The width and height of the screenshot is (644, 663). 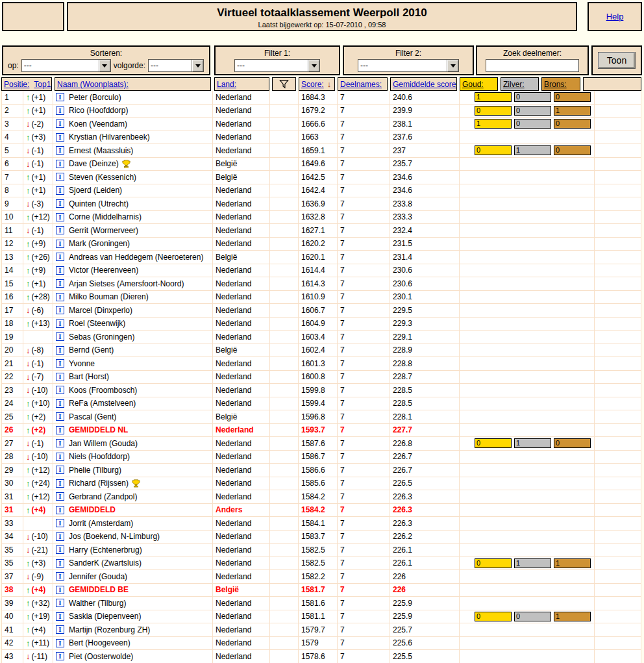 What do you see at coordinates (556, 84) in the screenshot?
I see `brons-sort-link: Brons:` at bounding box center [556, 84].